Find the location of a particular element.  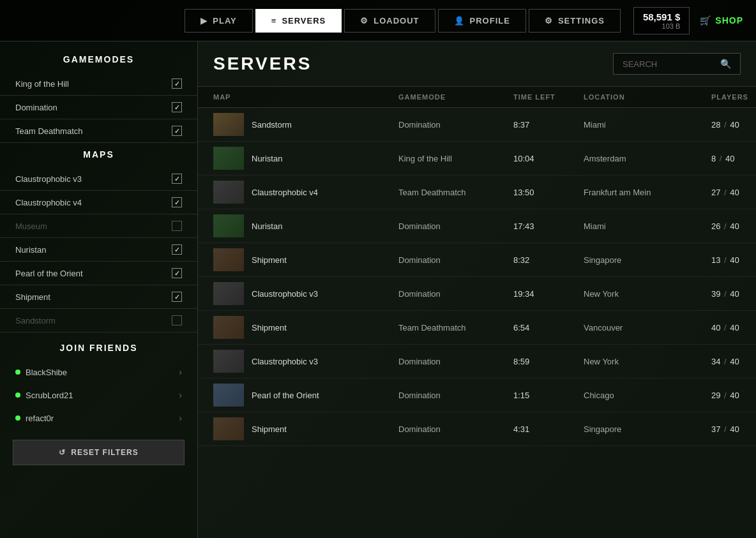

map-cell: Claustrophobic v3 is located at coordinates (306, 294).